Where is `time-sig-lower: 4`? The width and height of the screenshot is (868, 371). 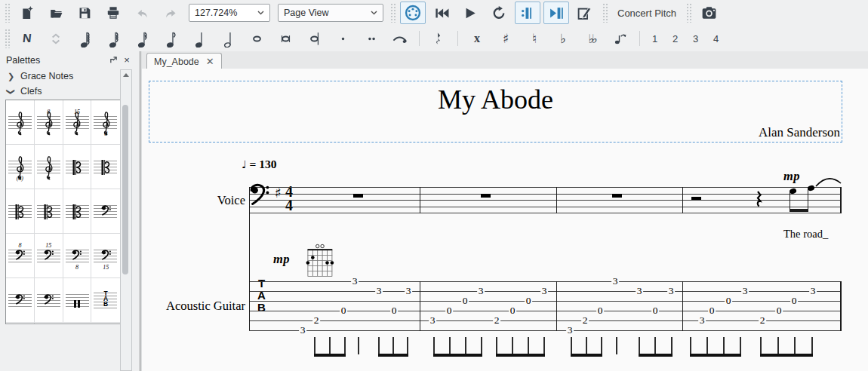 time-sig-lower: 4 is located at coordinates (289, 206).